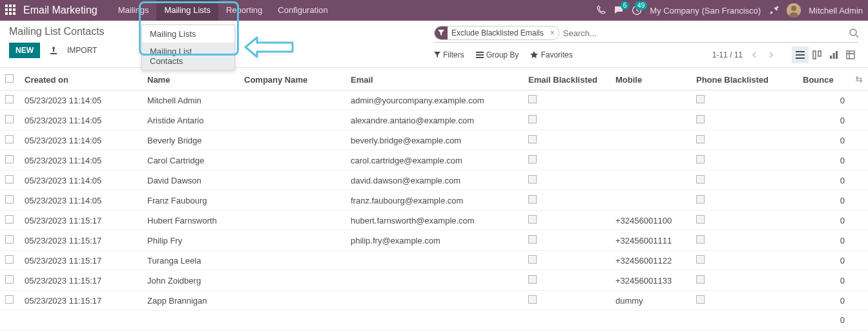 This screenshot has width=868, height=334. Describe the element at coordinates (434, 79) in the screenshot. I see `col-email: Email` at that location.